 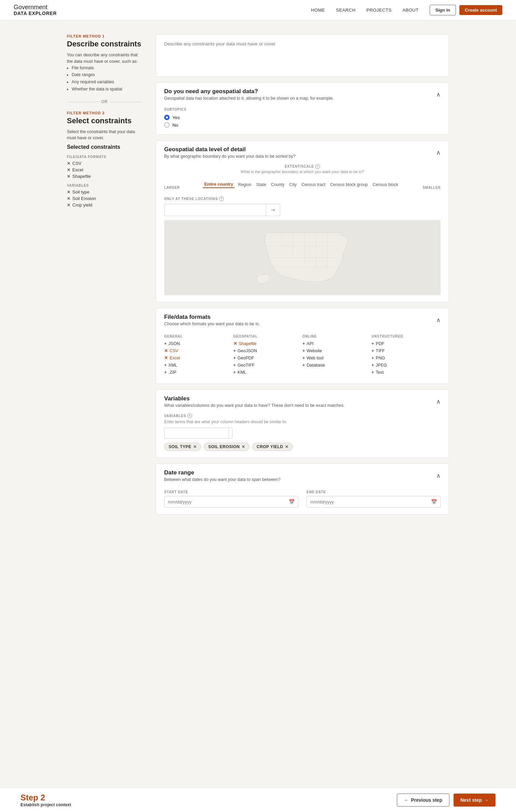 What do you see at coordinates (302, 171) in the screenshot?
I see `extent-row: EXTENT/SCALE ? What is the geographic bo…` at bounding box center [302, 171].